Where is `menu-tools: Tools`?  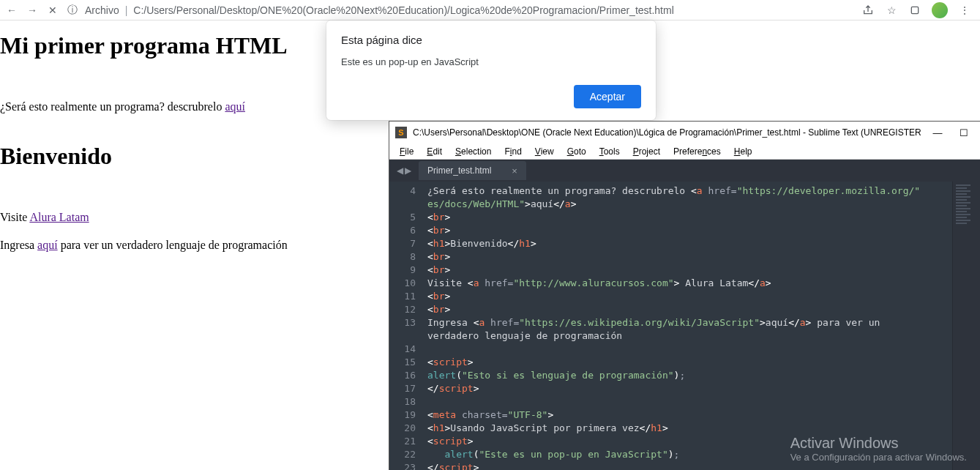
menu-tools: Tools is located at coordinates (610, 152).